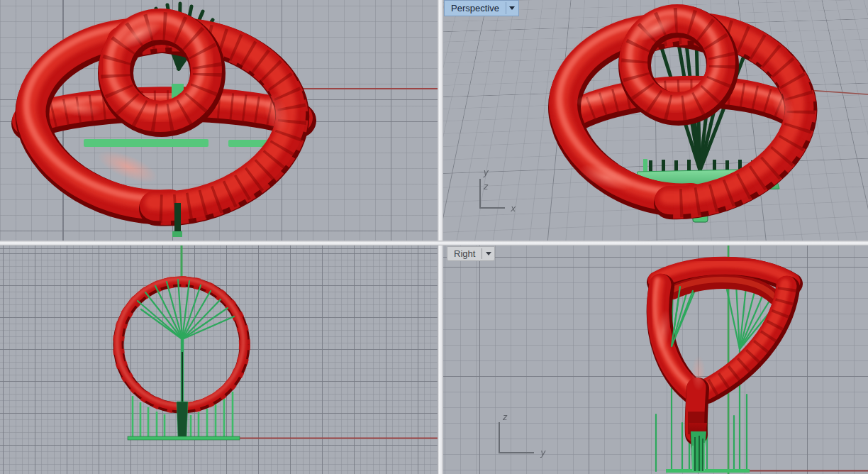 This screenshot has height=474, width=868. I want to click on support-tree, so click(186, 359).